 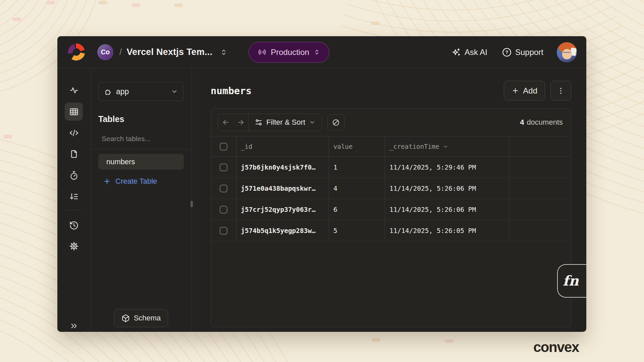 What do you see at coordinates (241, 122) in the screenshot?
I see `forward-button` at bounding box center [241, 122].